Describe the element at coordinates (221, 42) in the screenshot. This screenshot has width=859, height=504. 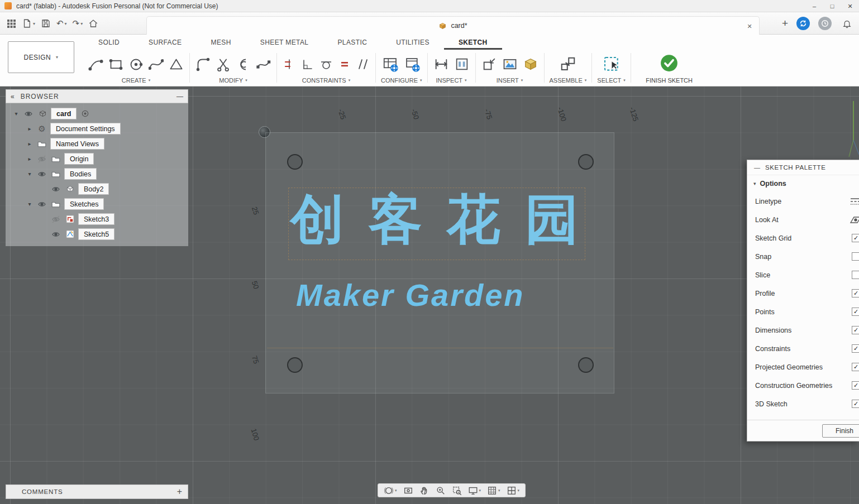
I see `tab-mesh: MESH` at that location.